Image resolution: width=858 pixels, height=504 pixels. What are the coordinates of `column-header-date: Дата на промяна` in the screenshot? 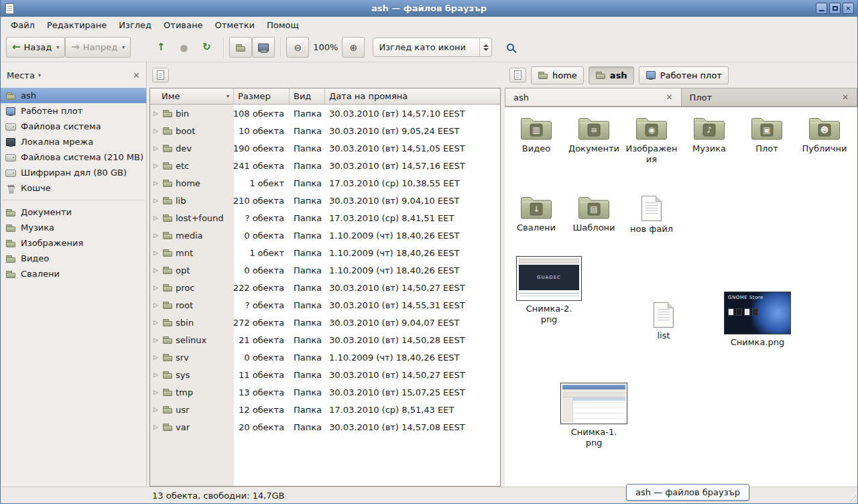 It's located at (413, 97).